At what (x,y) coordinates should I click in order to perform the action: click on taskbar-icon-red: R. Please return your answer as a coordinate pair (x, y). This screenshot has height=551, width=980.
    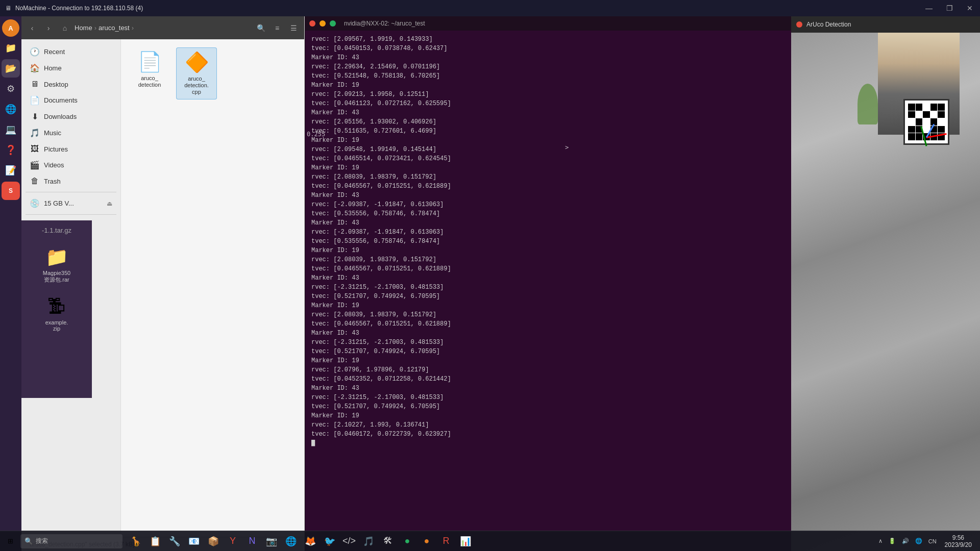
    Looking at the image, I should click on (446, 541).